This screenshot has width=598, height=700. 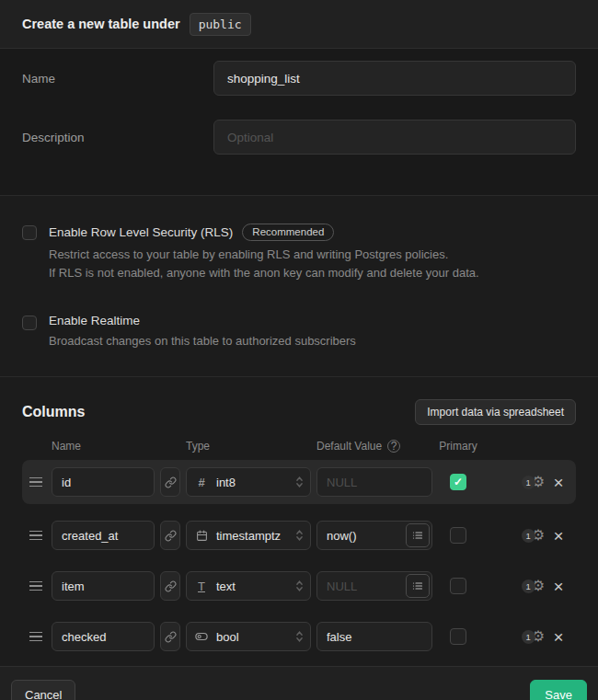 I want to click on hash-icon: #, so click(x=201, y=482).